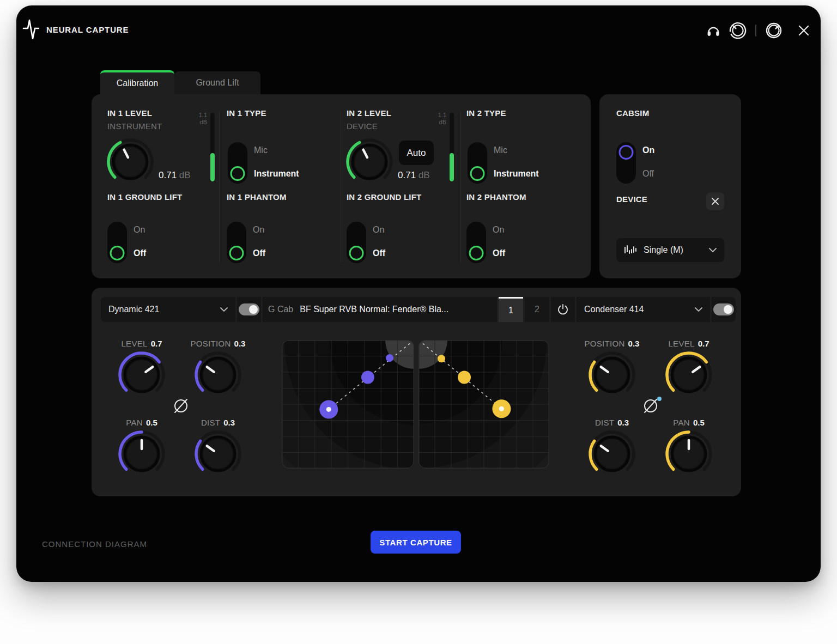 This screenshot has width=837, height=644. What do you see at coordinates (452, 147) in the screenshot?
I see `in2-level-meter` at bounding box center [452, 147].